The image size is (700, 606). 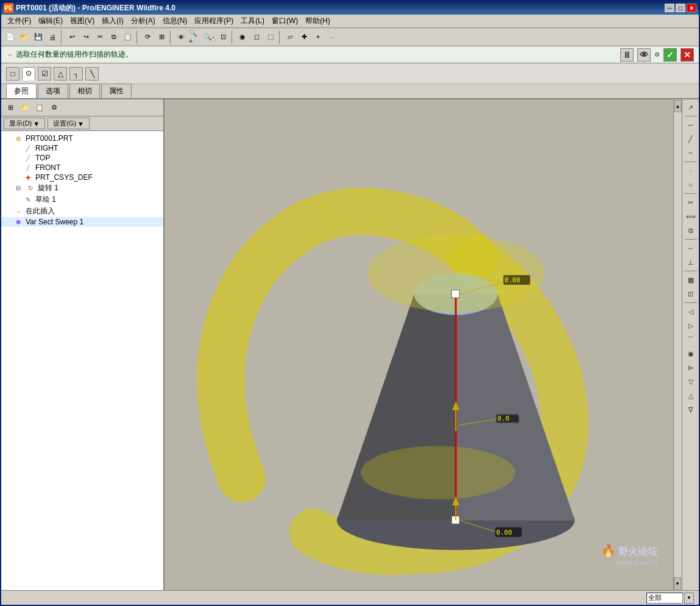 What do you see at coordinates (691, 139) in the screenshot?
I see `rt-arc: ╱` at bounding box center [691, 139].